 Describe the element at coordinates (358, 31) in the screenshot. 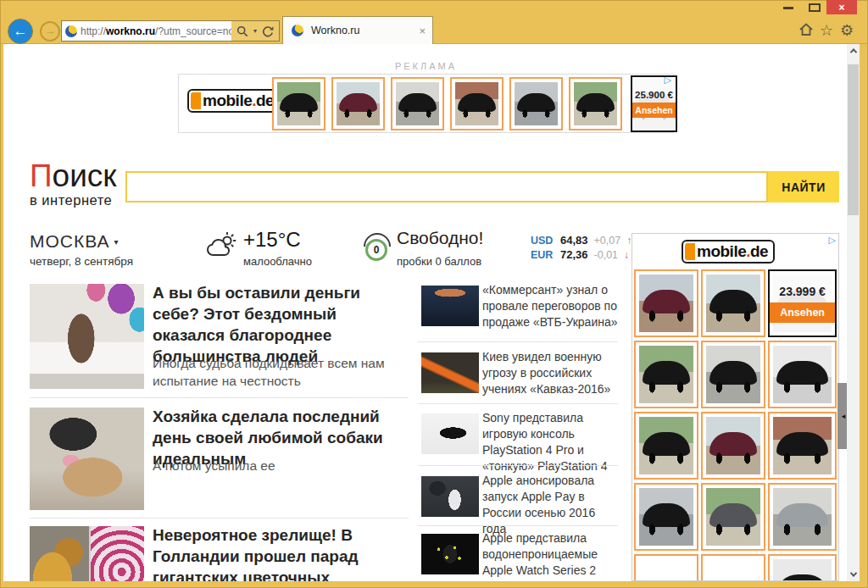

I see `tab-workno: Workno.ru ×` at that location.